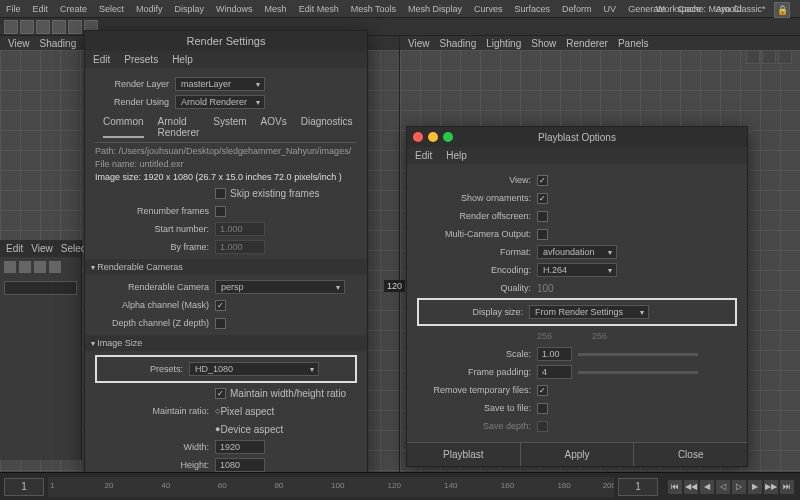 The image size is (800, 500). What do you see at coordinates (234, 9) in the screenshot?
I see `menu-windows: Windows` at bounding box center [234, 9].